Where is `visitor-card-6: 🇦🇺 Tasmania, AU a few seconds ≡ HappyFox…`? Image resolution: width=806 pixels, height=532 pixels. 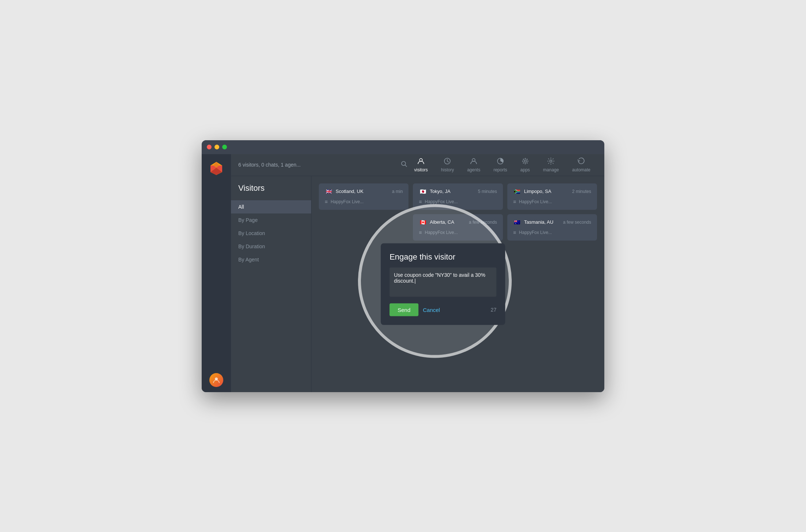
visitor-card-6: 🇦🇺 Tasmania, AU a few seconds ≡ HappyFox… is located at coordinates (552, 227).